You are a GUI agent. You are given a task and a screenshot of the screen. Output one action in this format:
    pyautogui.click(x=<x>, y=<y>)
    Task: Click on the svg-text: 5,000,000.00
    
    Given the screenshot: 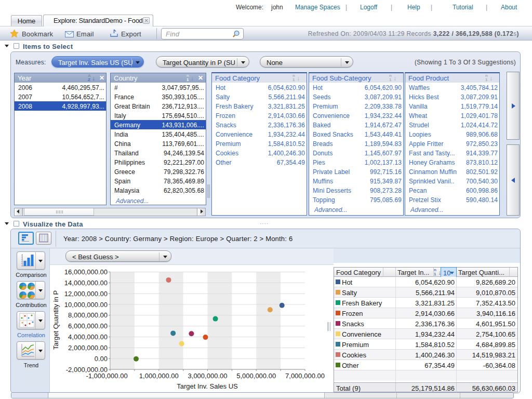 What is the action you would take?
    pyautogui.click(x=256, y=376)
    